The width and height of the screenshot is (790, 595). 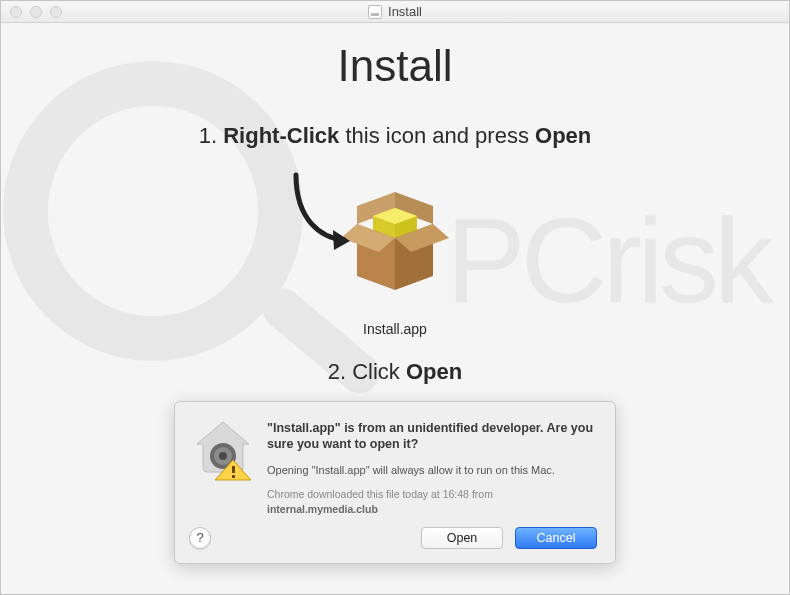 I want to click on dialog-button-row: Open Cancel, so click(x=432, y=538).